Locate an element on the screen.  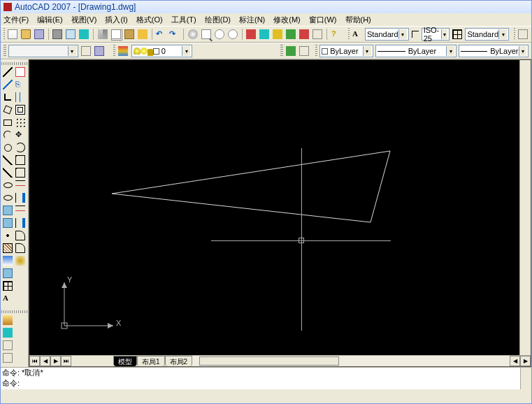
tablestyle-combo: Standard is located at coordinates (487, 34).